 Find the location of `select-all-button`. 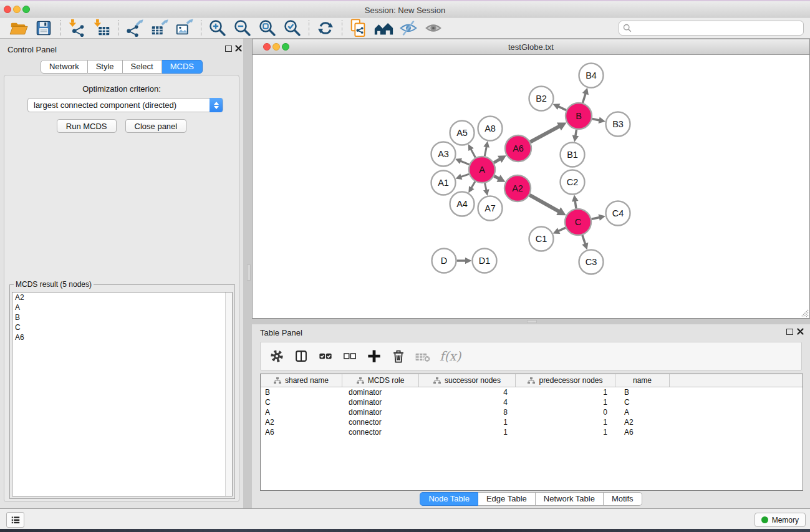

select-all-button is located at coordinates (325, 356).